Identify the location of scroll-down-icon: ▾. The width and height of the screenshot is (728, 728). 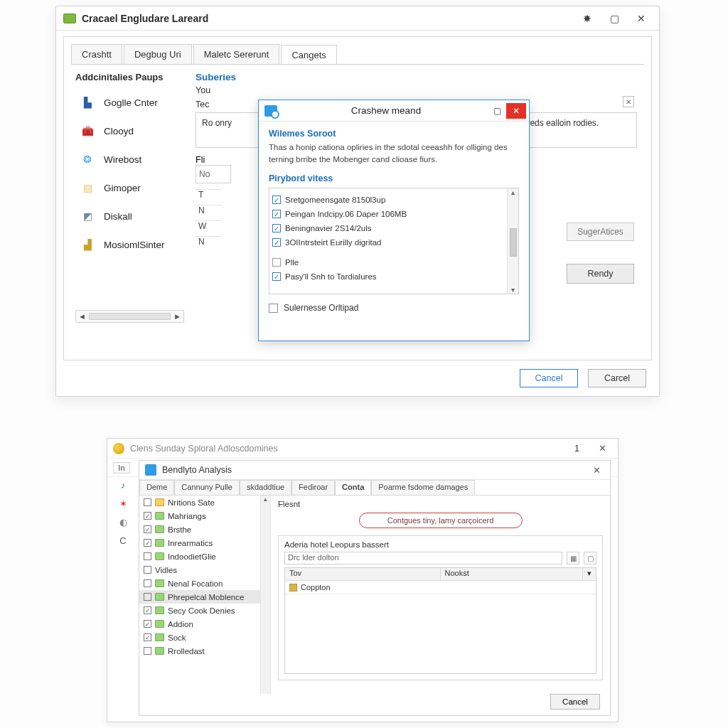
(513, 290).